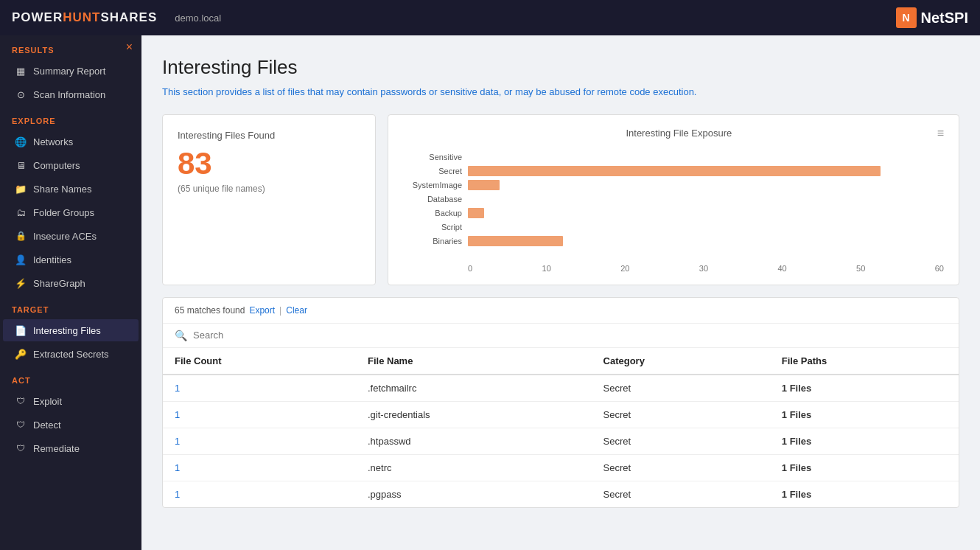  I want to click on sidebar-item-label: ShareGraph, so click(80, 283).